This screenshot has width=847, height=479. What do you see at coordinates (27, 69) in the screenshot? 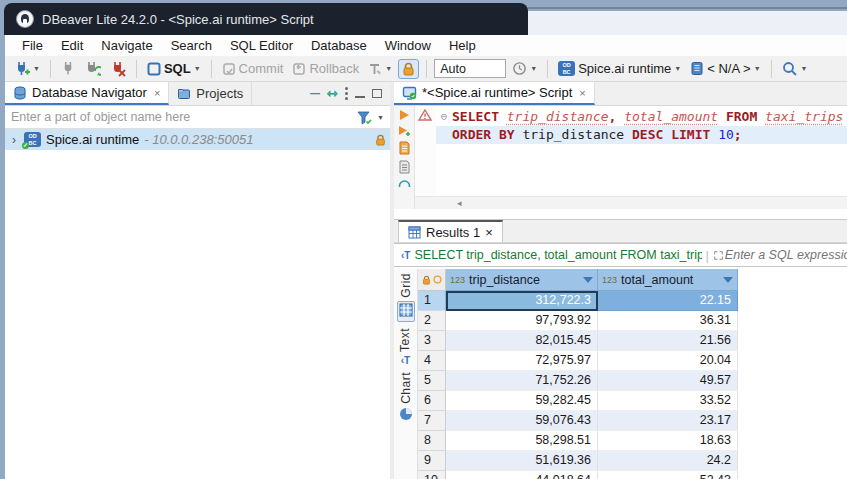
I see `new-connection-button: ▼` at bounding box center [27, 69].